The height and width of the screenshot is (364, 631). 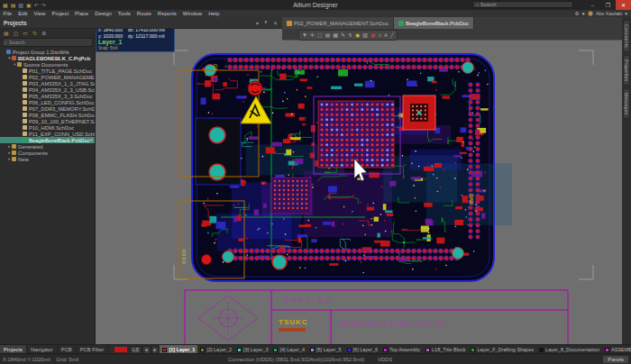 I want to click on tree-item: ▾BEAGLEBONEBLK_C.PrjPcb, so click(x=47, y=58).